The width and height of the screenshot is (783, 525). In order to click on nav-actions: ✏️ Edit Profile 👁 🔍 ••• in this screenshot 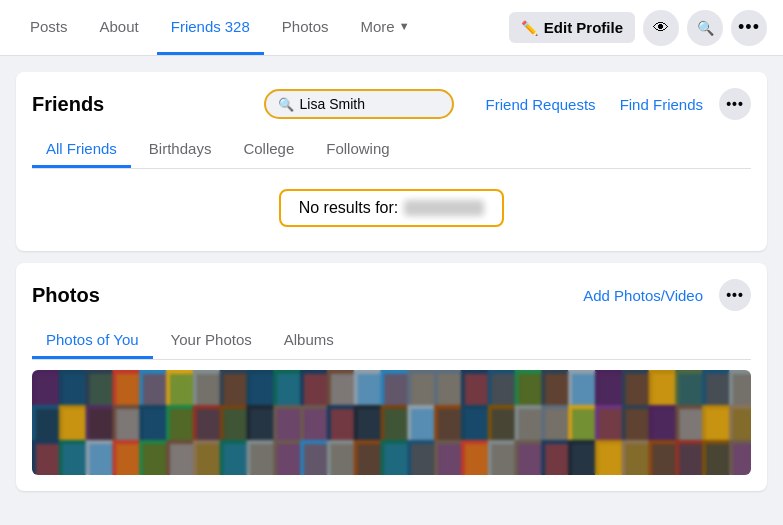, I will do `click(638, 28)`.